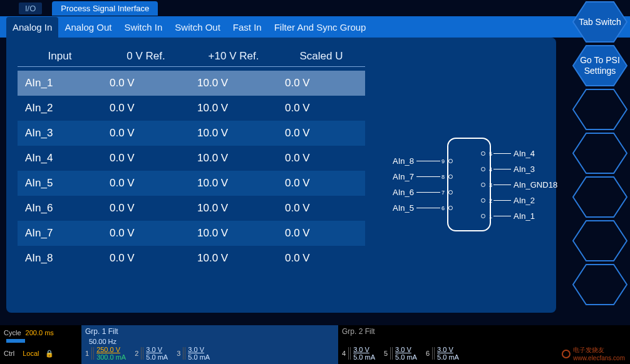  Describe the element at coordinates (315, 27) in the screenshot. I see `sub-tab-bar: Analog InAnalog OutSwitch InSwitch OutFa…` at that location.